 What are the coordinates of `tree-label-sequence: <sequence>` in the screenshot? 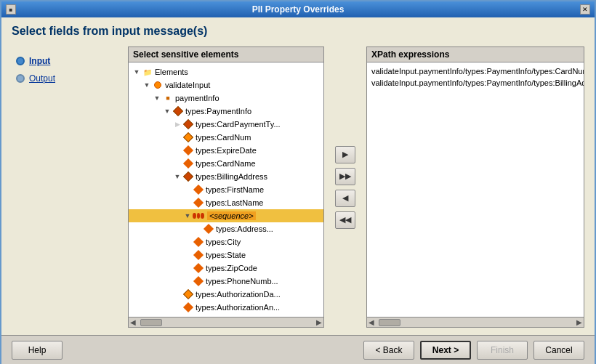 It's located at (231, 216).